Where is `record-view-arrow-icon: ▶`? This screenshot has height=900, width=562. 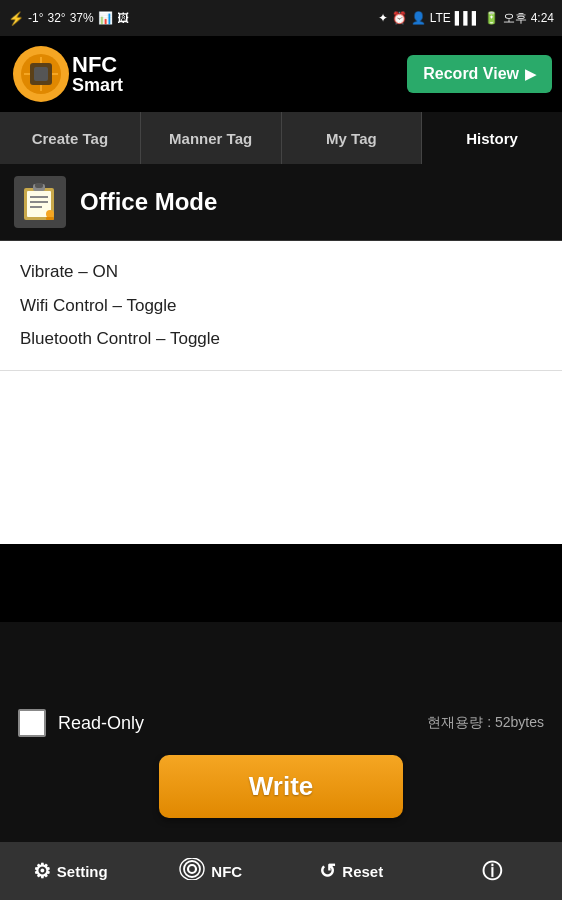
record-view-arrow-icon: ▶ is located at coordinates (530, 74).